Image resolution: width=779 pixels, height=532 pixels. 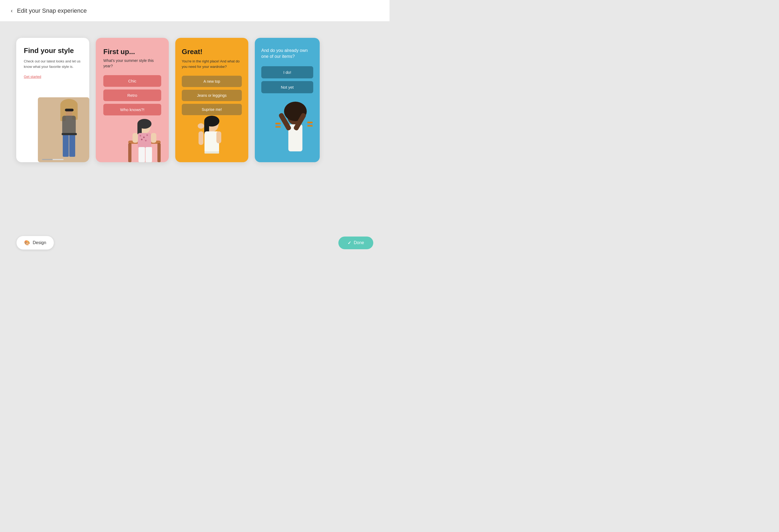 I want to click on option-new-top: A new top, so click(x=212, y=81).